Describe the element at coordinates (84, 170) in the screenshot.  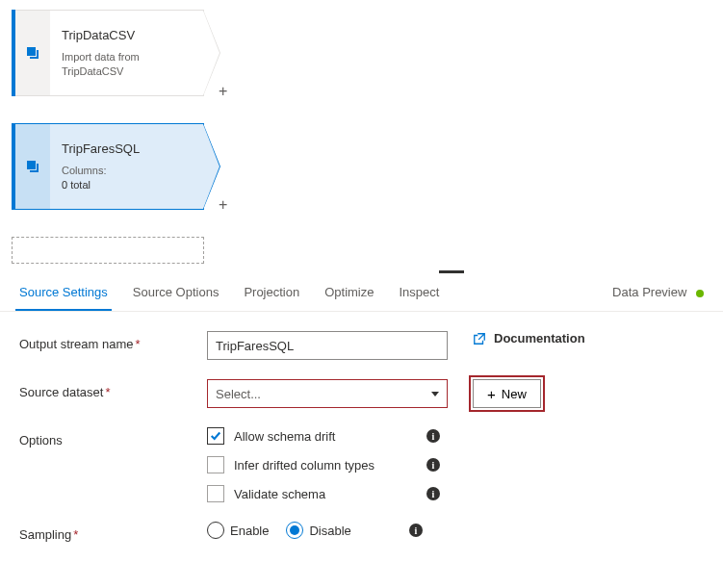
I see `columns-label: Columns:` at that location.